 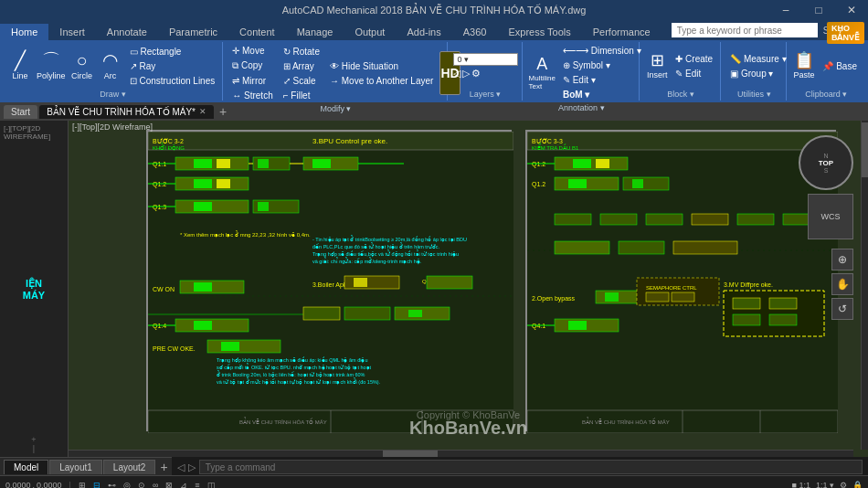 I want to click on pan-button: ✋, so click(x=842, y=284).